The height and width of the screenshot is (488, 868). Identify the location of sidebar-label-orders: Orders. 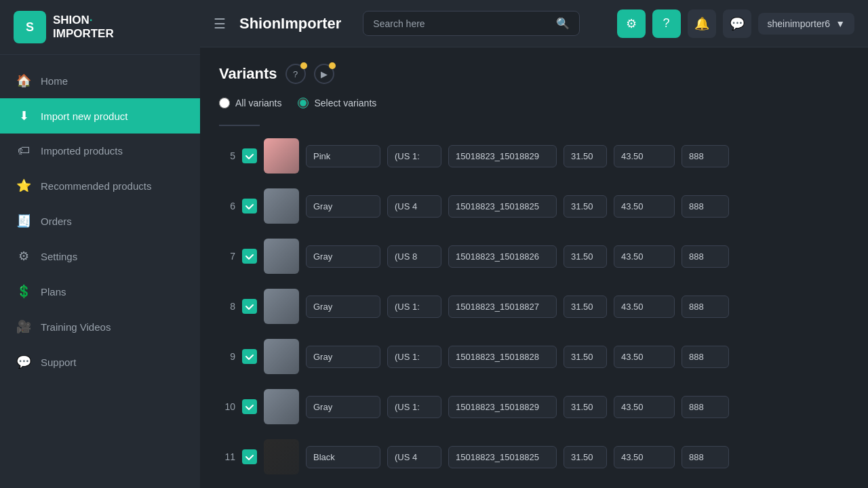
(56, 221).